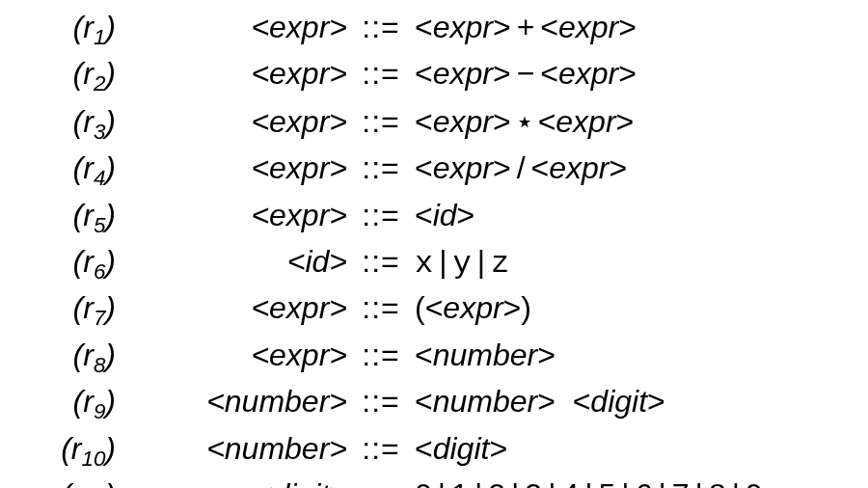 The width and height of the screenshot is (868, 488). What do you see at coordinates (632, 122) in the screenshot?
I see `rule-rhs: <expr>⋆<expr>` at bounding box center [632, 122].